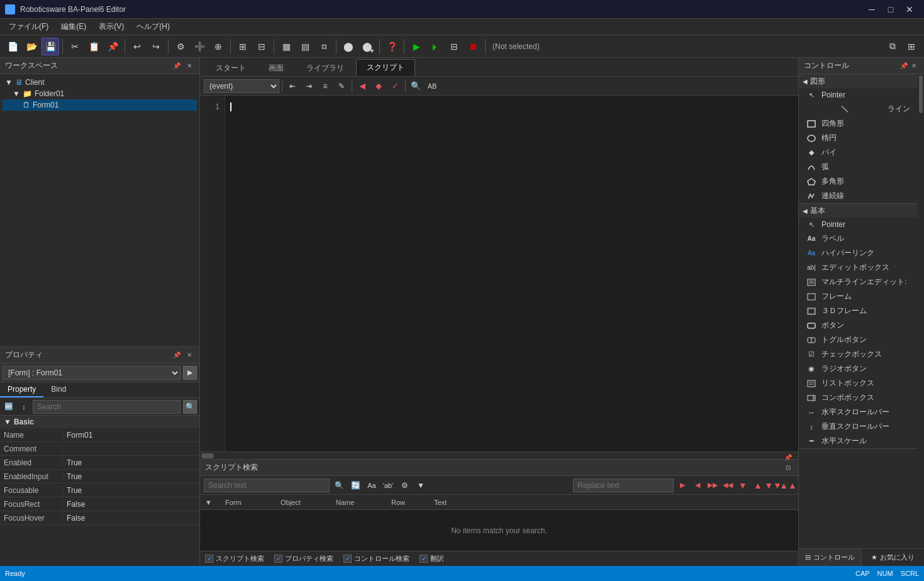 The image size is (924, 581). I want to click on indent-right-button: ⇥, so click(309, 86).